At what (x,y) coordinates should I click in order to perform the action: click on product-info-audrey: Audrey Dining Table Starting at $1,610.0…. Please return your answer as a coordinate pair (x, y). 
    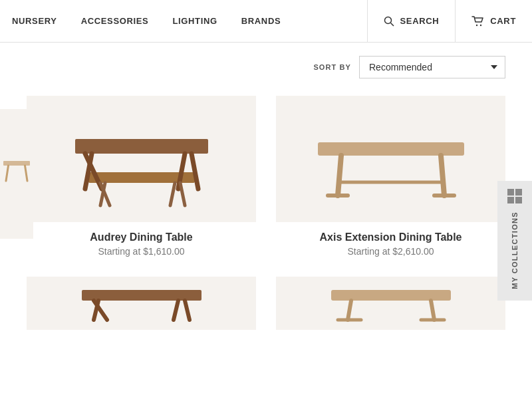
    Looking at the image, I should click on (141, 244).